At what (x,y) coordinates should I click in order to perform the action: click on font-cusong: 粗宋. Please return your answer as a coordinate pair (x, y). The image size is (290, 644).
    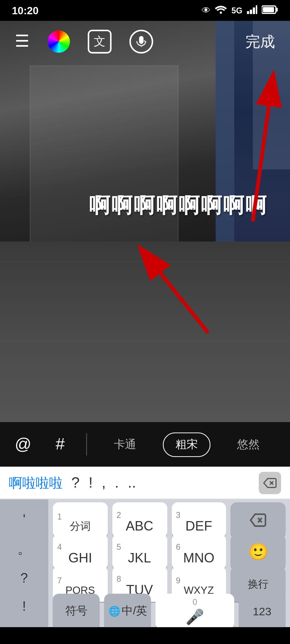
    Looking at the image, I should click on (186, 444).